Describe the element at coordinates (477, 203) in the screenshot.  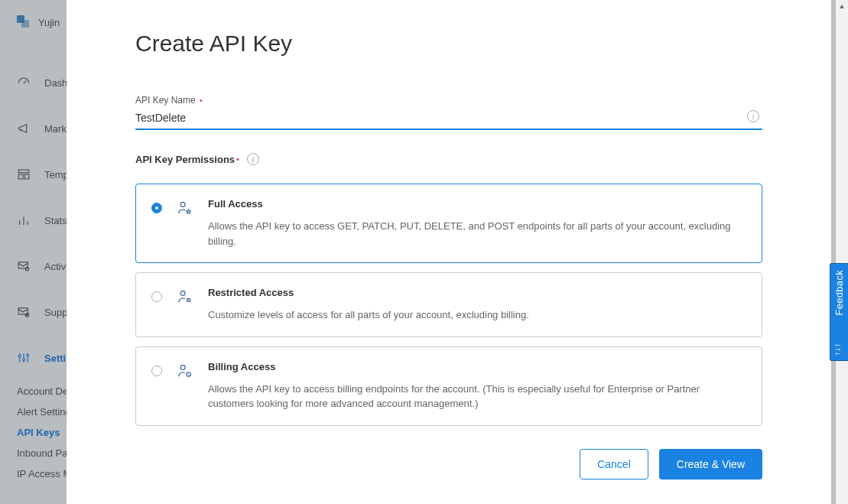
I see `option-title: Full Access` at that location.